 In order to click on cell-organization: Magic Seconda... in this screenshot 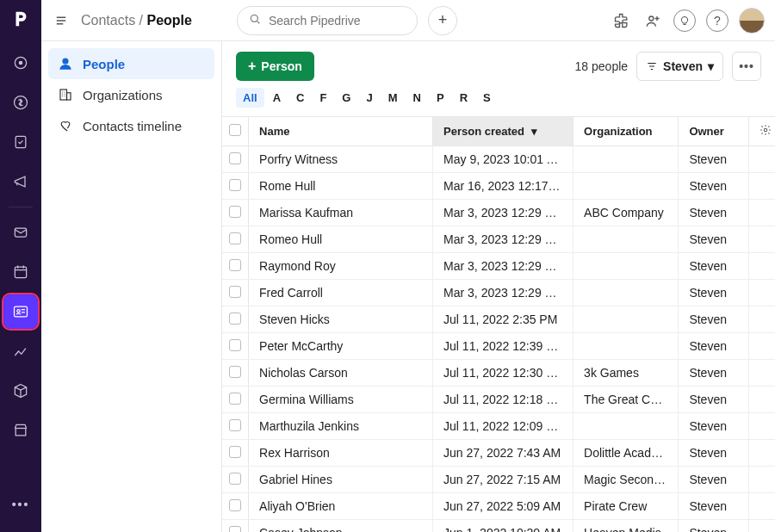, I will do `click(626, 480)`.